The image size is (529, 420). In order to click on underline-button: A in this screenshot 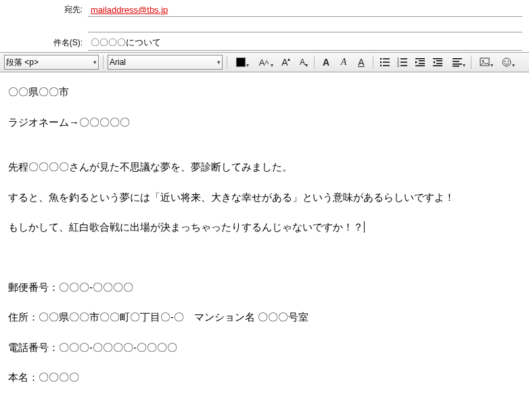, I will do `click(361, 62)`.